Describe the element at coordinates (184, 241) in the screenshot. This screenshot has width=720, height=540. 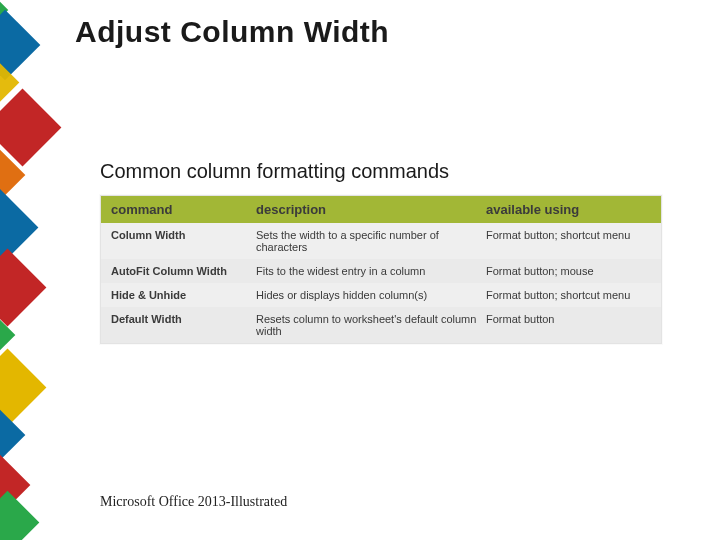
I see `cell-command: Column Width` at that location.